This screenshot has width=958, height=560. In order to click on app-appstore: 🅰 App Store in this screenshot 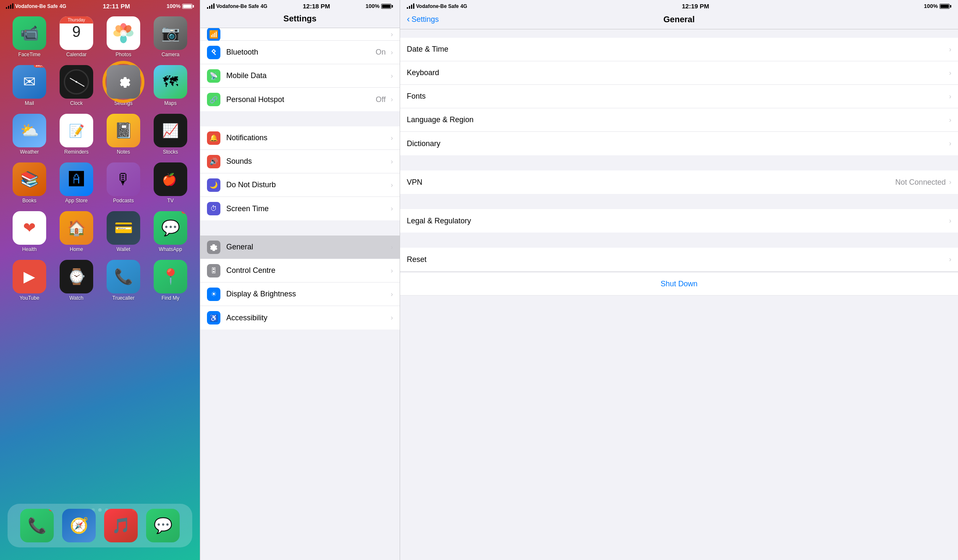, I will do `click(76, 183)`.